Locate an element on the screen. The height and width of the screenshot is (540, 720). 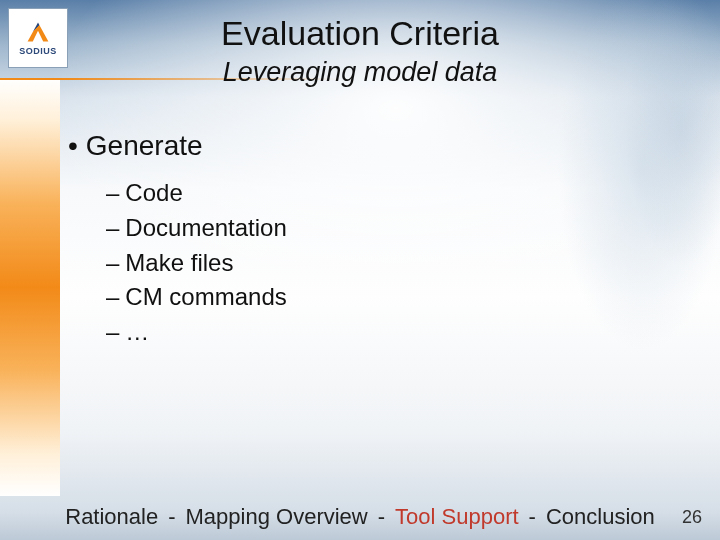
page-number: 26 is located at coordinates (692, 518).